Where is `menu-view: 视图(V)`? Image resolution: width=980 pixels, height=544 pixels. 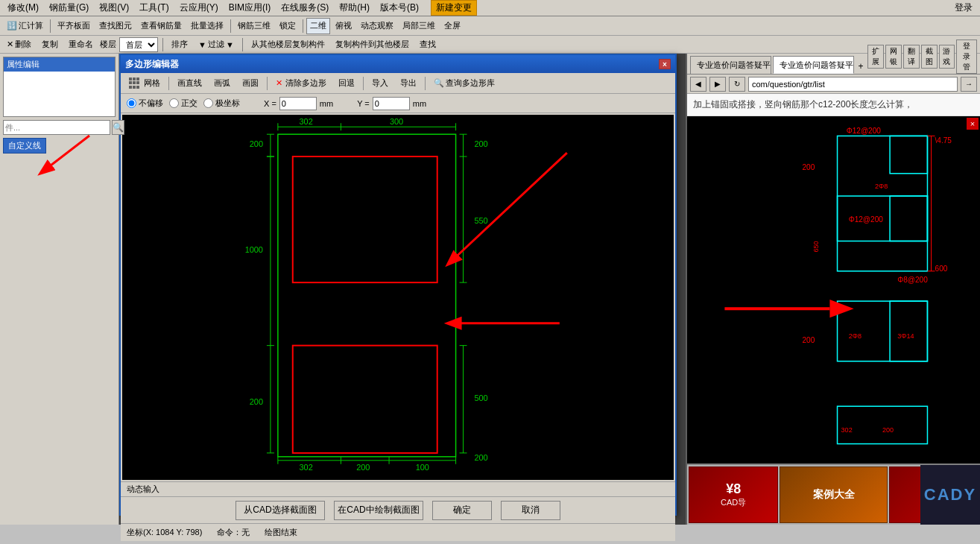
menu-view: 视图(V) is located at coordinates (114, 7).